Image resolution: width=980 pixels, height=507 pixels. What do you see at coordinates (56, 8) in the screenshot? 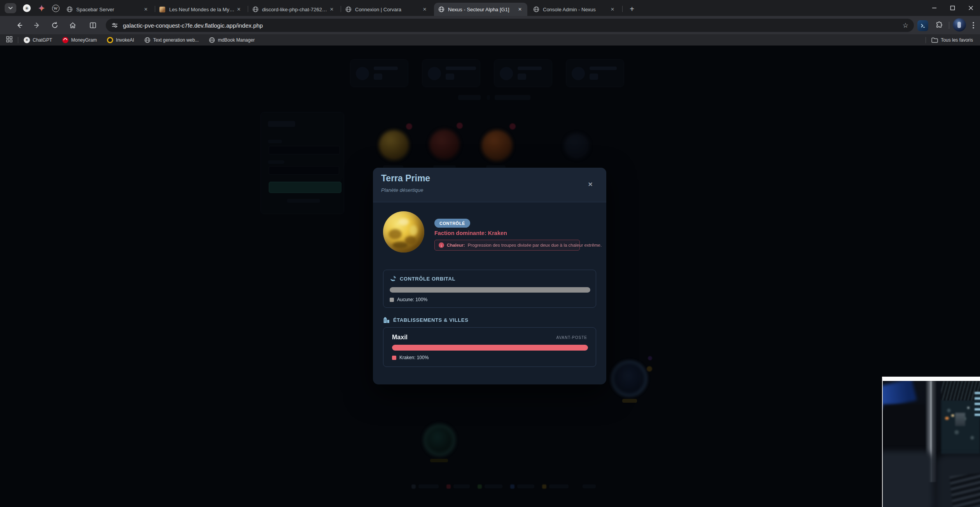
I see `pinned-tab-wordpress: W` at bounding box center [56, 8].